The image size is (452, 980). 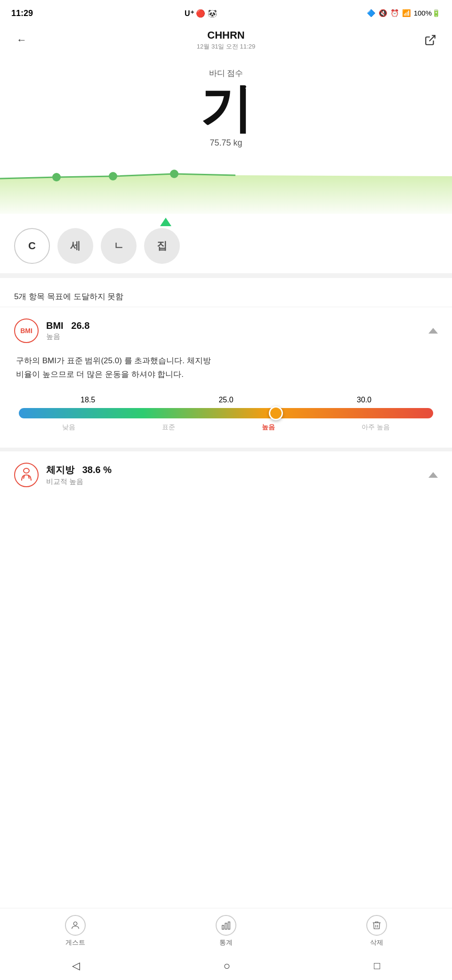 What do you see at coordinates (226, 966) in the screenshot?
I see `android-nav-bar: ◁ ○ □` at bounding box center [226, 966].